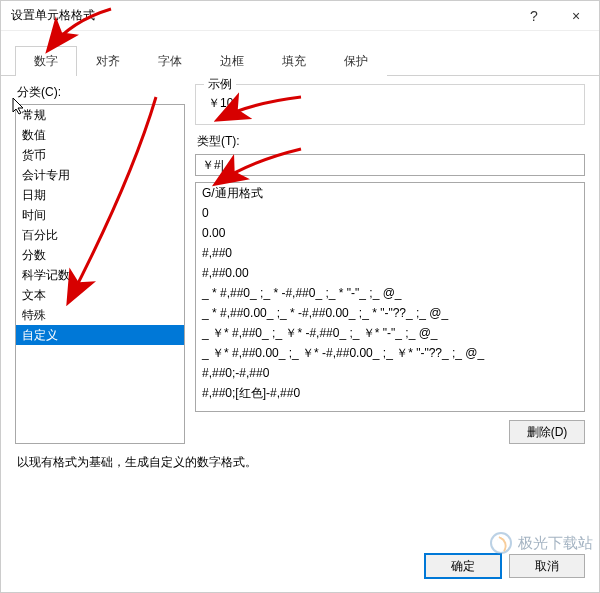 This screenshot has width=600, height=593. I want to click on format-item: _ * #,##0.00_ ;_ * -#,##0.00_ ;_ * "-"??…, so click(390, 313).